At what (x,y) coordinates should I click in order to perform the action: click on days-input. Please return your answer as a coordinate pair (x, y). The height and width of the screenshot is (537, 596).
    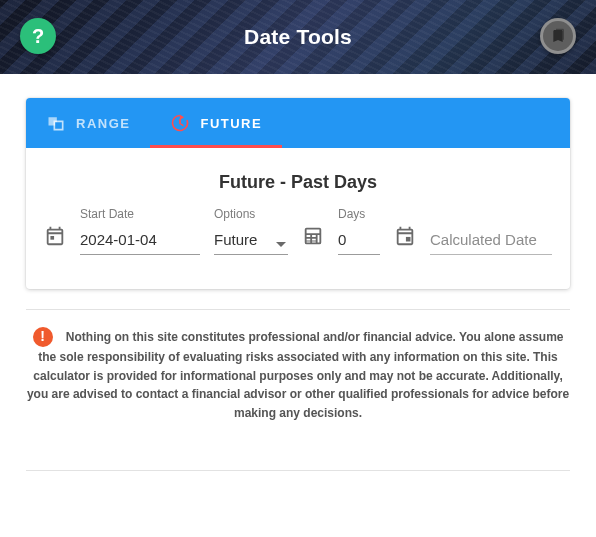
    Looking at the image, I should click on (359, 241).